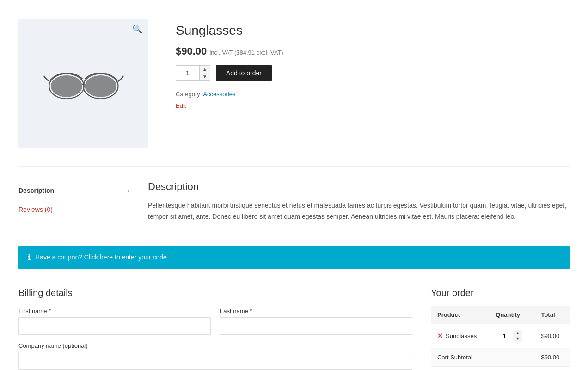 The height and width of the screenshot is (370, 588). Describe the element at coordinates (137, 29) in the screenshot. I see `zoom-icon: 🔍` at that location.